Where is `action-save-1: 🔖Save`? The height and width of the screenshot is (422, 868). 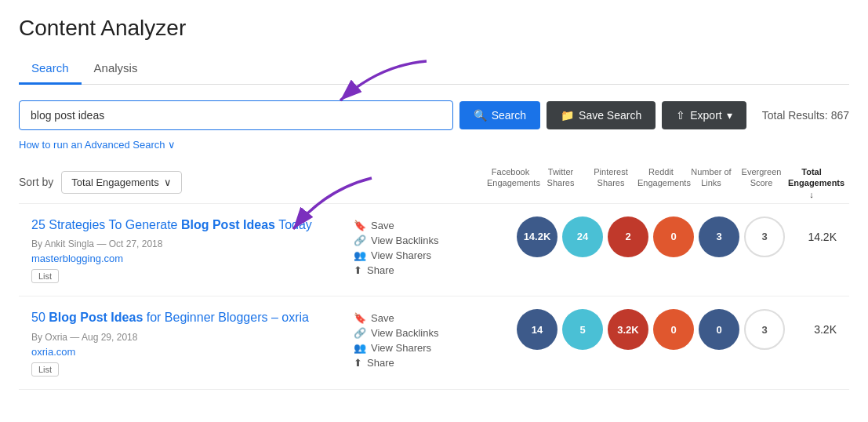
action-save-1: 🔖Save is located at coordinates (401, 226).